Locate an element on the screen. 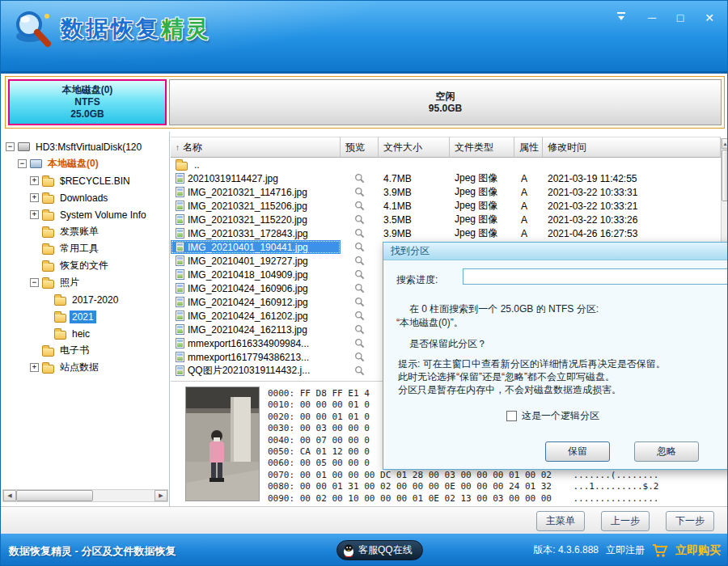 Image resolution: width=728 pixels, height=566 pixels. filelist-header: ↑名称 预览 文件大小 文件类型 属性 修改时间 is located at coordinates (446, 147).